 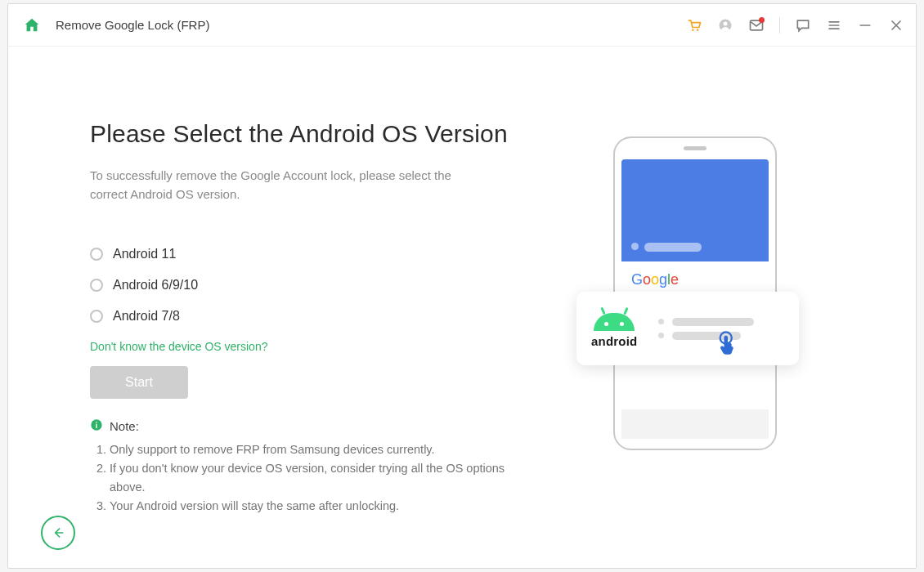 I want to click on page-title: Remove Google Lock (FRP), so click(x=132, y=25).